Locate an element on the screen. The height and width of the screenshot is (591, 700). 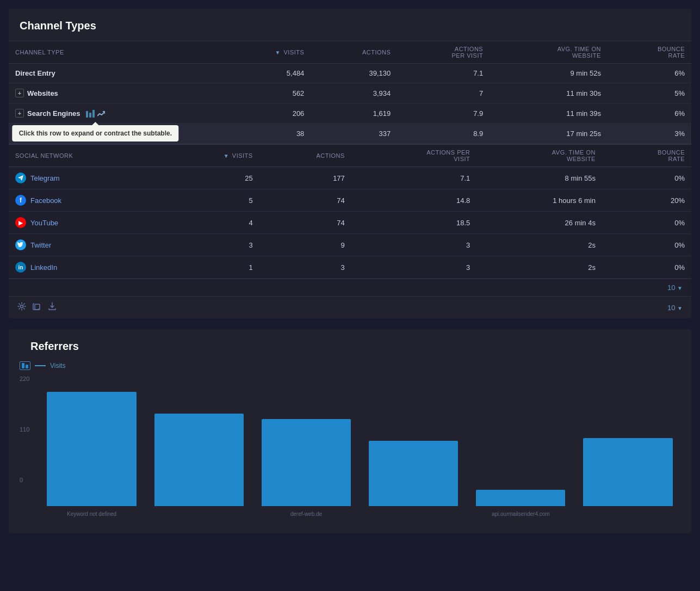
chevron-down-icon-footer: ▼ is located at coordinates (680, 308).